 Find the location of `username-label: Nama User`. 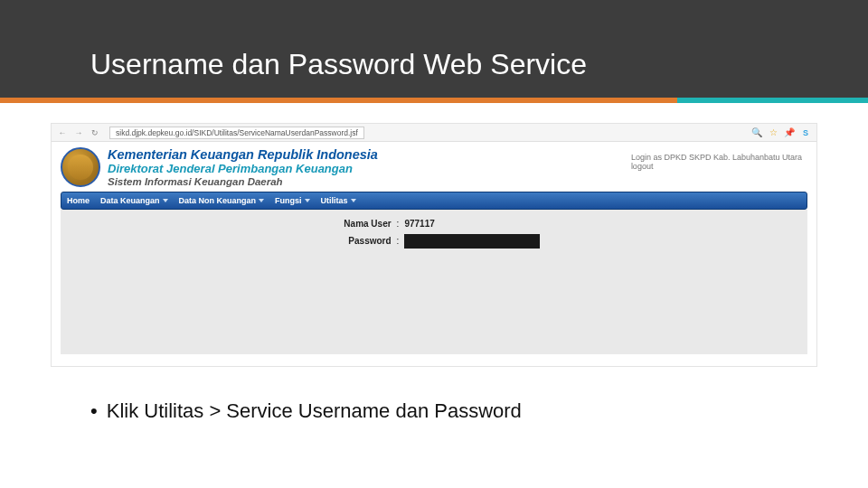

username-label: Nama User is located at coordinates (360, 224).